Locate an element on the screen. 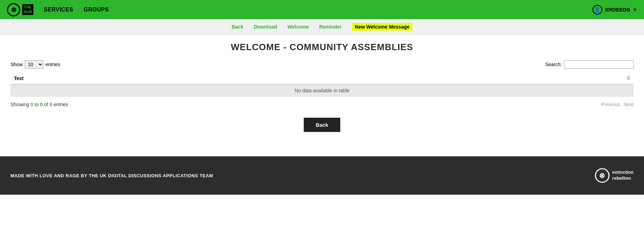 This screenshot has height=234, width=644. footer-brand: extinction rebellion is located at coordinates (623, 176).